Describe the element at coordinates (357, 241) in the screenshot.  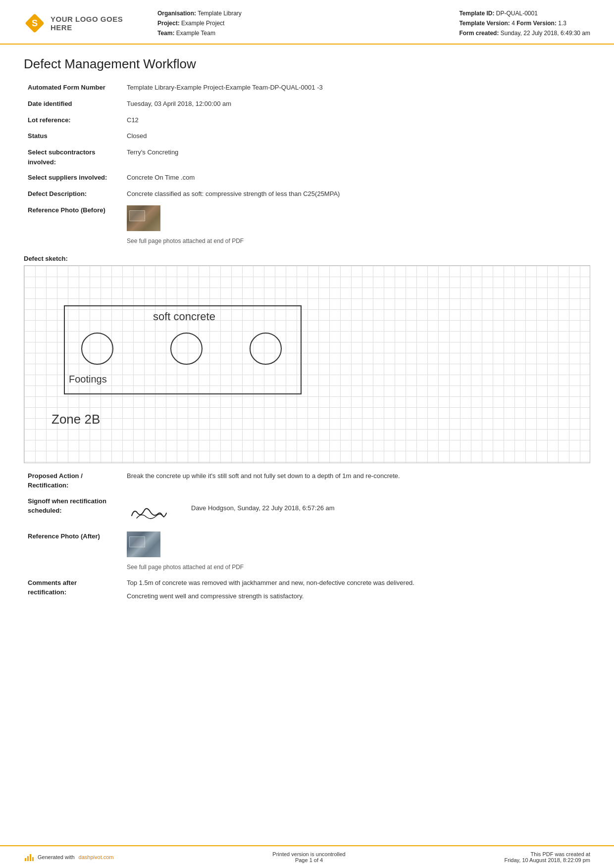
I see `photo-note-before: See full page photos attached at end of …` at that location.